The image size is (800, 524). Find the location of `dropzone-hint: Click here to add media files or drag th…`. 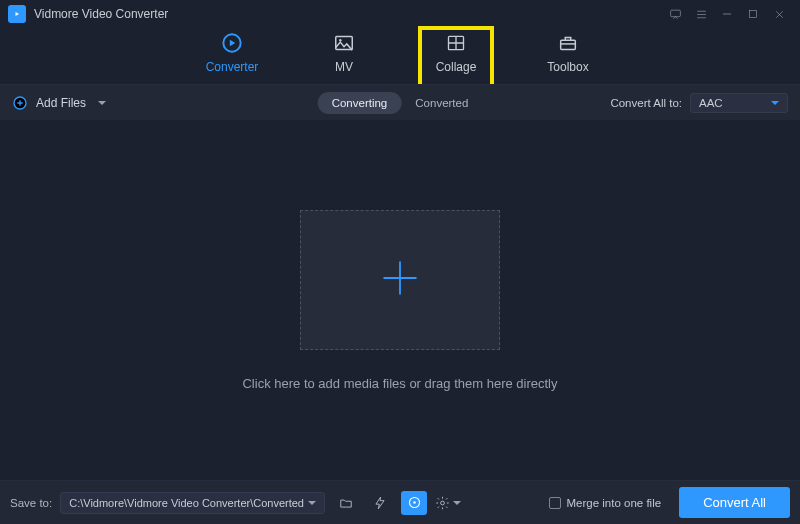

dropzone-hint: Click here to add media files or drag th… is located at coordinates (400, 384).